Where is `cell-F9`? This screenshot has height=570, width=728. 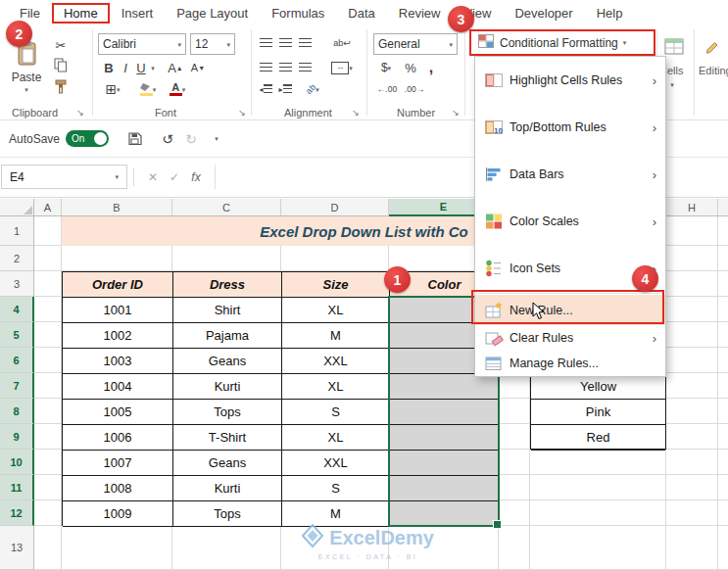 cell-F9 is located at coordinates (514, 437).